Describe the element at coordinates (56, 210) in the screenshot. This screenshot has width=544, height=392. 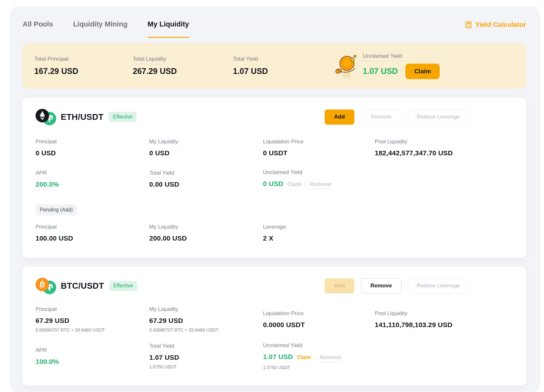
I see `pending-add-badge: Pending (Add)` at that location.